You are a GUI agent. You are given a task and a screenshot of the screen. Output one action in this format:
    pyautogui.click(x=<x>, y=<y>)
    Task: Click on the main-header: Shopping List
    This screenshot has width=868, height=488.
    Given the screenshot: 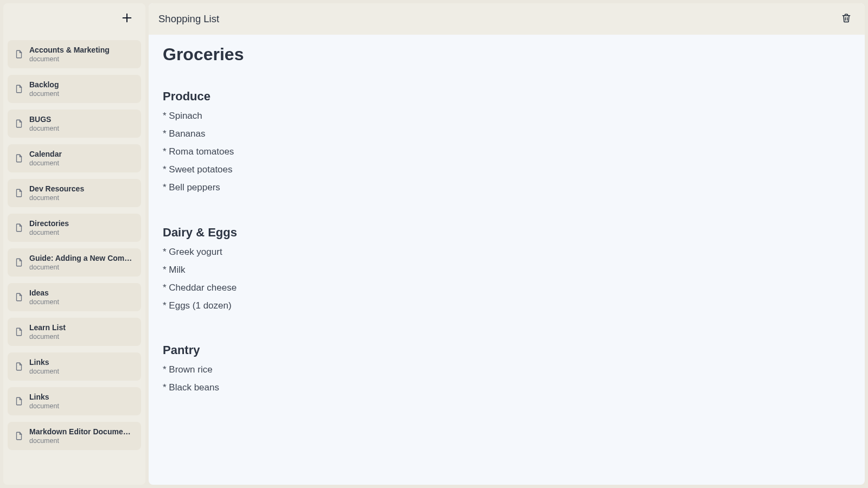 What is the action you would take?
    pyautogui.click(x=507, y=19)
    